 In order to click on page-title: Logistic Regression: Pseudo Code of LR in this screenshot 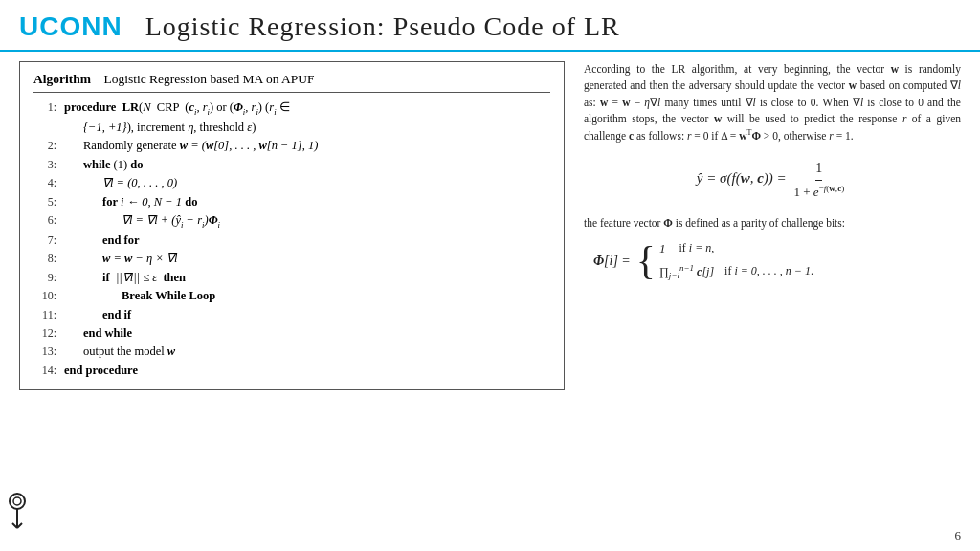, I will do `click(383, 27)`.